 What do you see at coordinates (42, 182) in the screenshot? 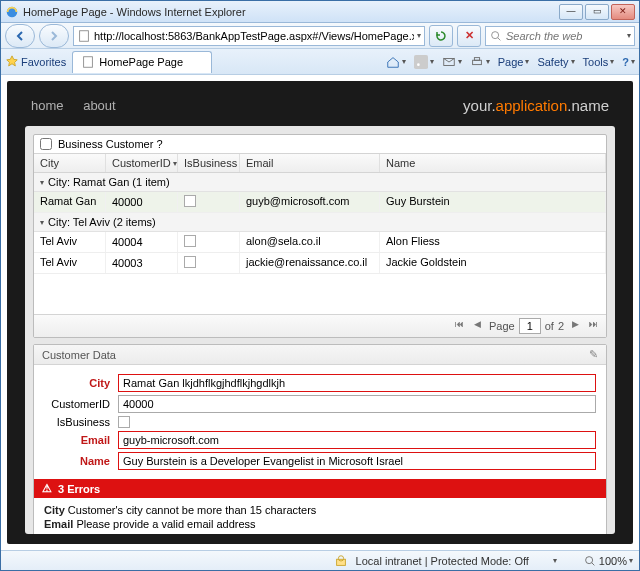
I see `expand-icon: ▾` at bounding box center [42, 182].